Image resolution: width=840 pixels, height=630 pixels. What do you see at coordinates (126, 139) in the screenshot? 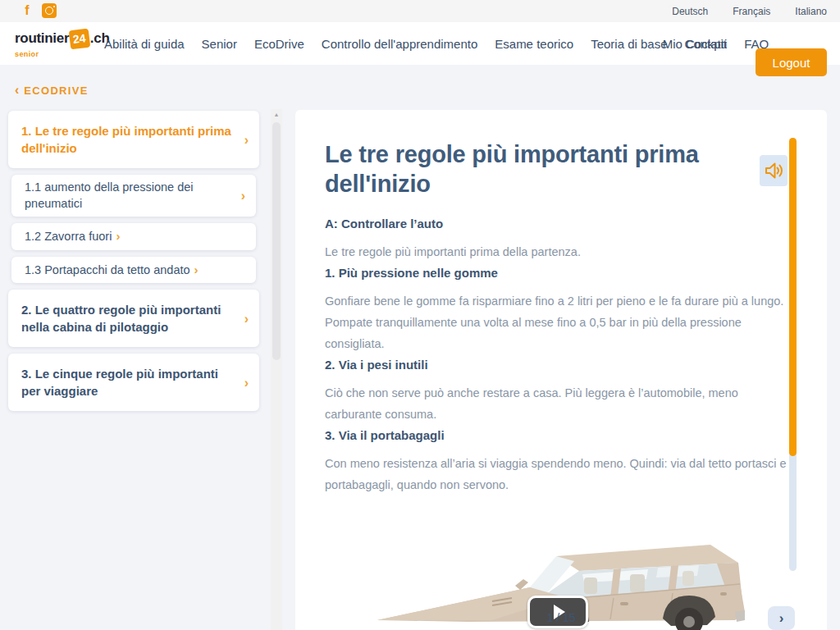
I see `sidebar-item-label: 1. Le tre regole più importanti prima de…` at bounding box center [126, 139].